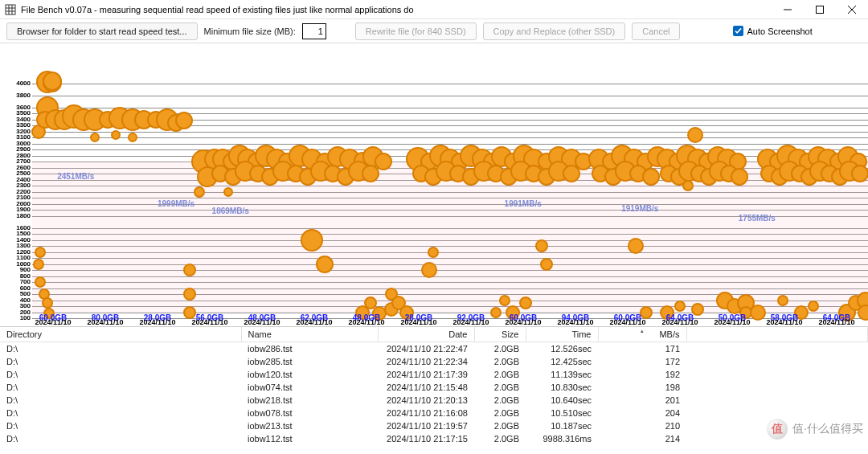 The width and height of the screenshot is (868, 454). What do you see at coordinates (562, 387) in the screenshot?
I see `table-cell: 10.830sec` at bounding box center [562, 387].